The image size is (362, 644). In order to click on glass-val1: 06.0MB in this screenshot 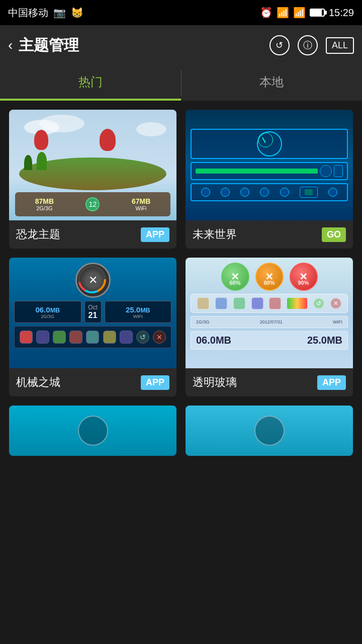, I will do `click(214, 340)`.